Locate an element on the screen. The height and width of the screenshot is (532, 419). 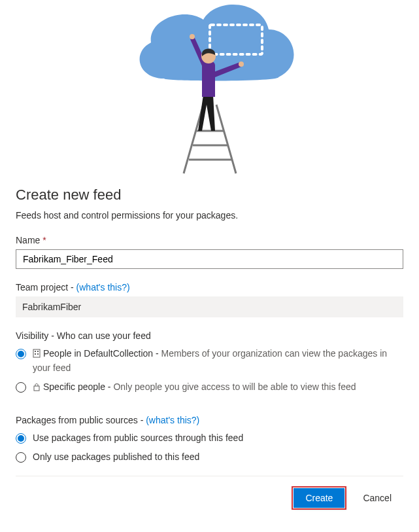
option-label: Use packages from public sources through… is located at coordinates (218, 438).